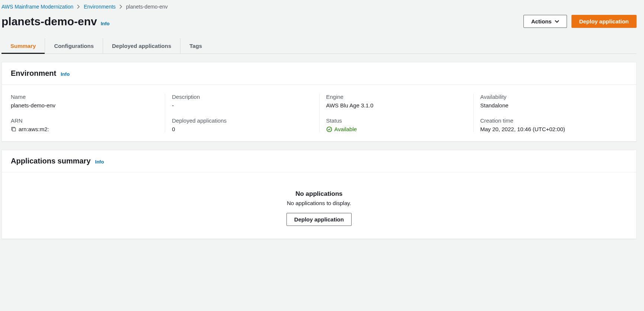 The image size is (644, 311). Describe the element at coordinates (397, 120) in the screenshot. I see `label-status: Status` at that location.